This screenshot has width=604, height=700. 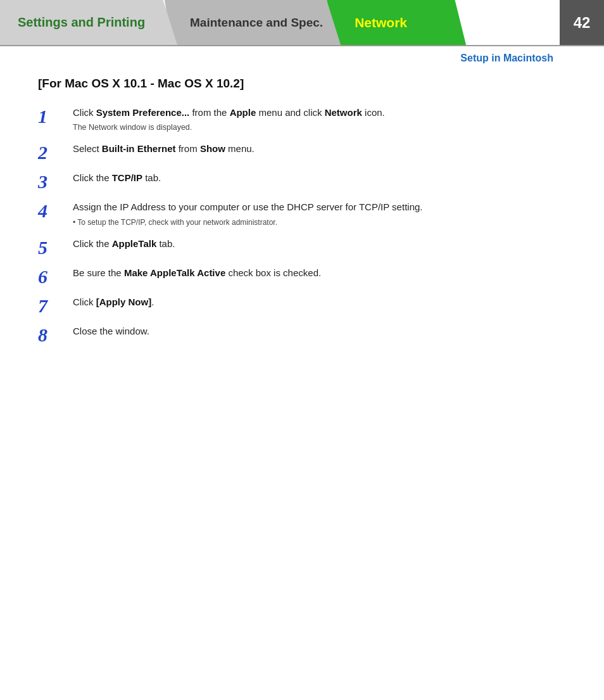 I want to click on tab-maintenance: Maintenance and Spec., so click(x=253, y=23).